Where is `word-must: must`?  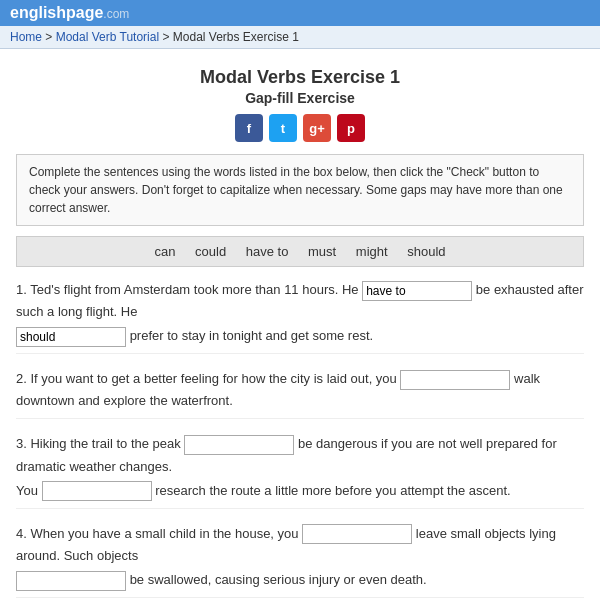
word-must: must is located at coordinates (322, 252).